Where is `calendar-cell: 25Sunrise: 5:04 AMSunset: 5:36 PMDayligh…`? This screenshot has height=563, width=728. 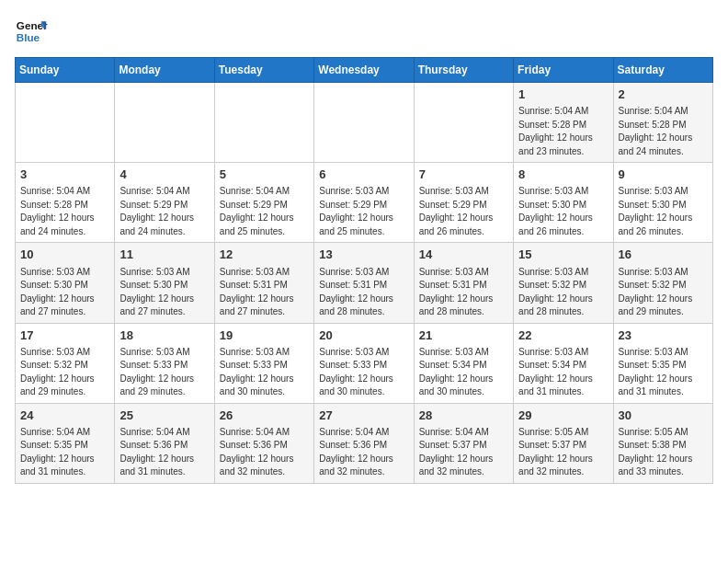 calendar-cell: 25Sunrise: 5:04 AMSunset: 5:36 PMDayligh… is located at coordinates (165, 443).